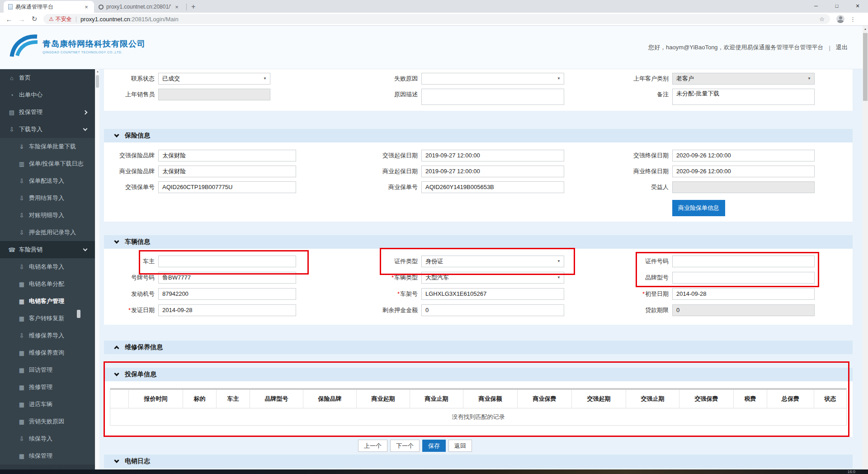 This screenshot has width=868, height=474. What do you see at coordinates (47, 284) in the screenshot?
I see `sidebar-item-telemarket-list-assign: ▦电销名单分配` at bounding box center [47, 284].